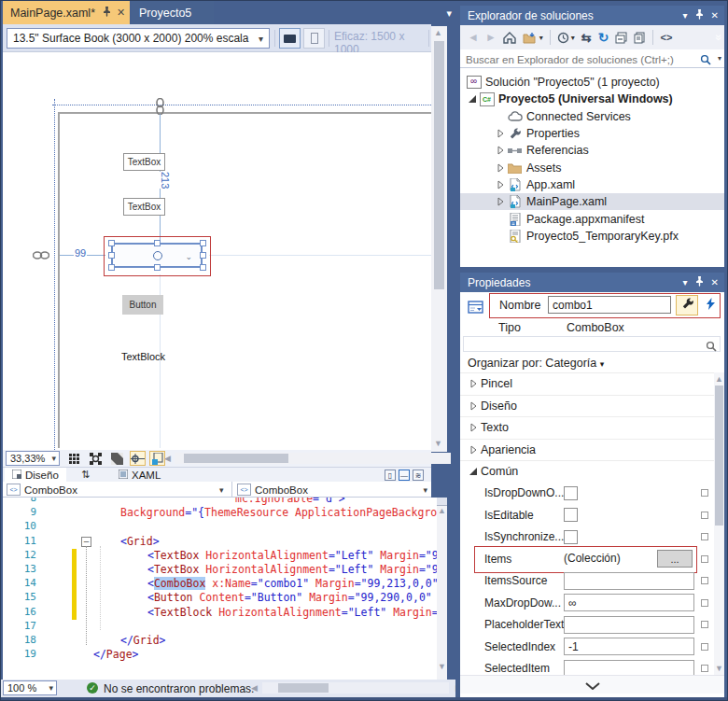  Describe the element at coordinates (719, 524) in the screenshot. I see `properties-scrollbar: ▲ ▼` at that location.